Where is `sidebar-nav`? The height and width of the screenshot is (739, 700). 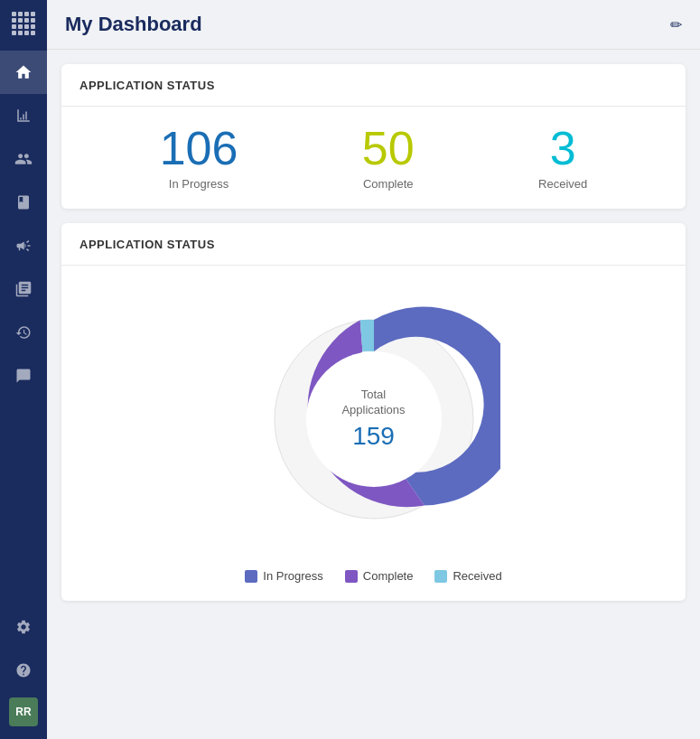
sidebar-nav is located at coordinates (23, 326).